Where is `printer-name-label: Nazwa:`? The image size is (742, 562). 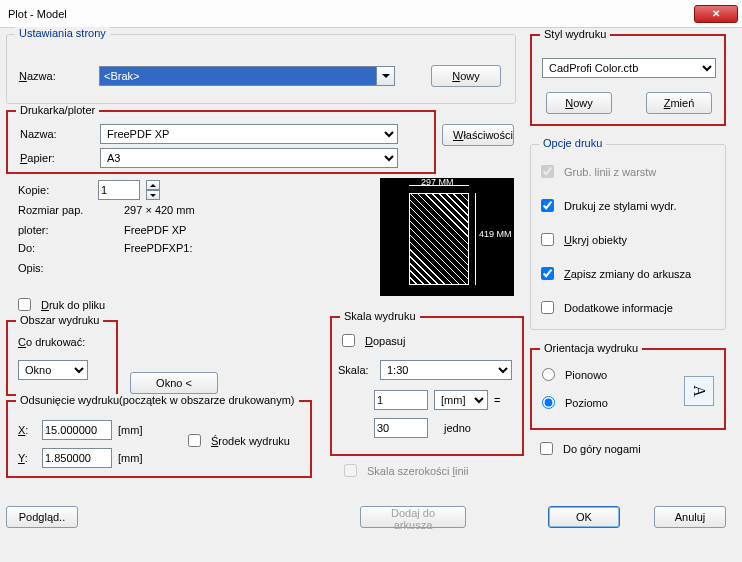
printer-name-label: Nazwa: is located at coordinates (57, 134).